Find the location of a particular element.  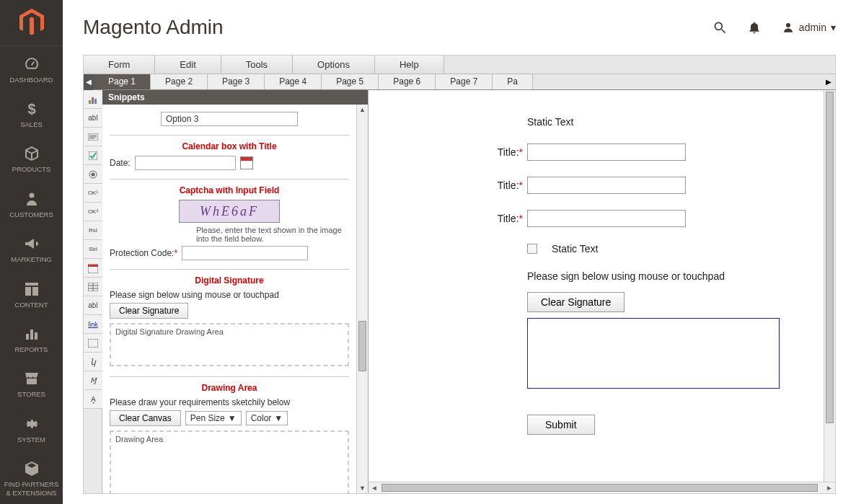

palette-abl2-icon: abl is located at coordinates (93, 306).